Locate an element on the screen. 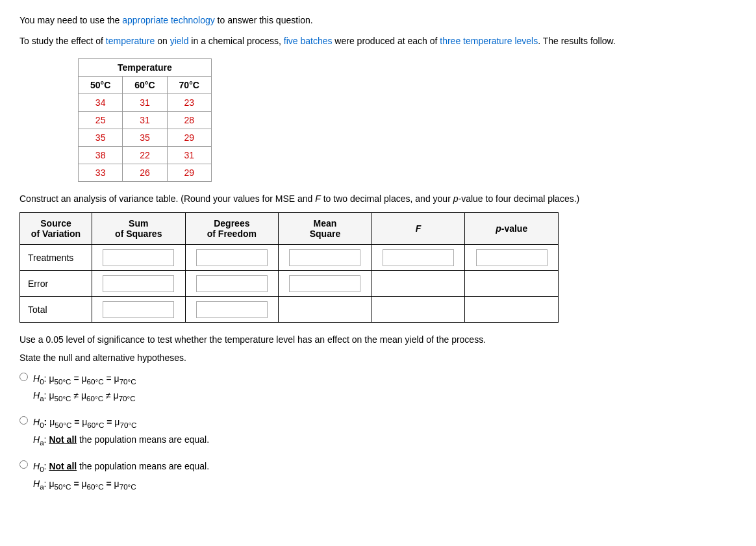 This screenshot has height=546, width=756. cell-r1c2: 31 is located at coordinates (145, 103).